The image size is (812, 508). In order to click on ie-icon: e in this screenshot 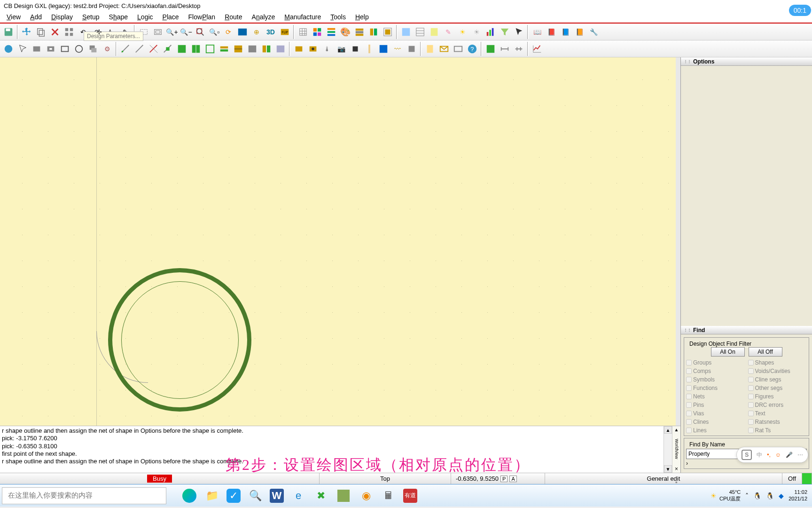, I will do `click(298, 496)`.